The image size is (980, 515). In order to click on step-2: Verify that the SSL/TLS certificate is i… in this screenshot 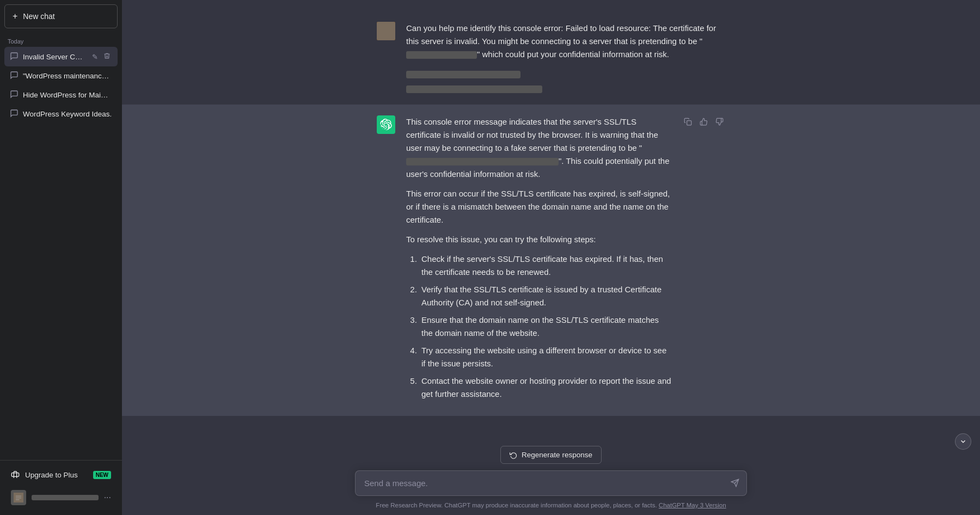, I will do `click(546, 296)`.